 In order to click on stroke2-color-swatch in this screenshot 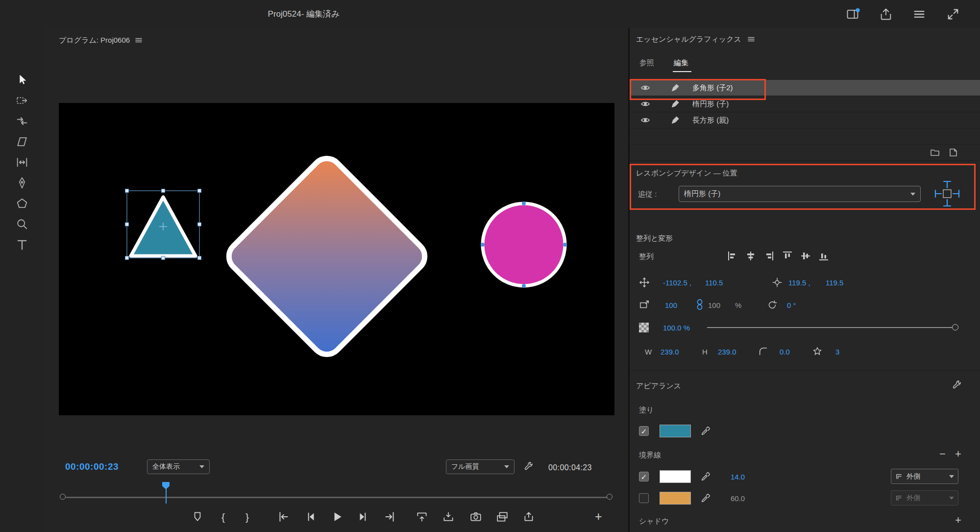, I will do `click(675, 498)`.